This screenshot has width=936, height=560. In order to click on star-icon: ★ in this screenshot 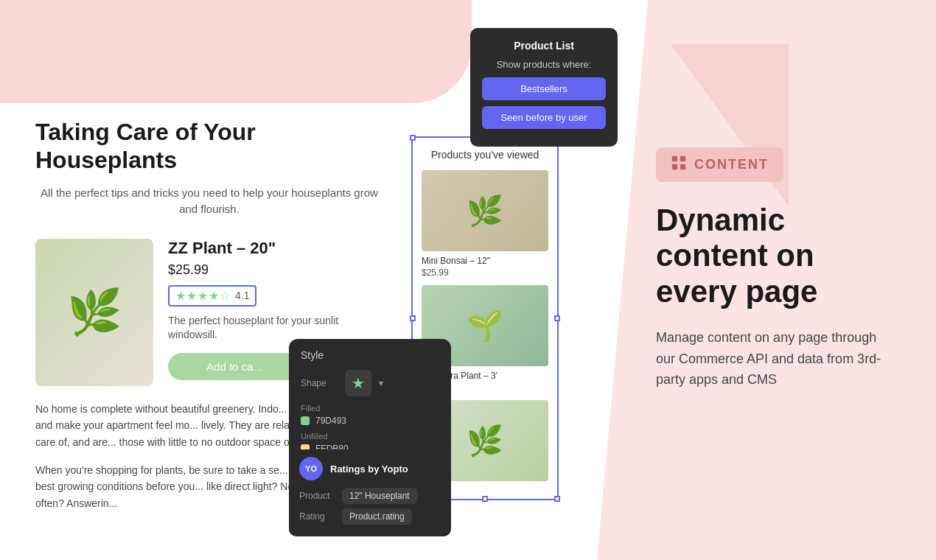, I will do `click(358, 383)`.